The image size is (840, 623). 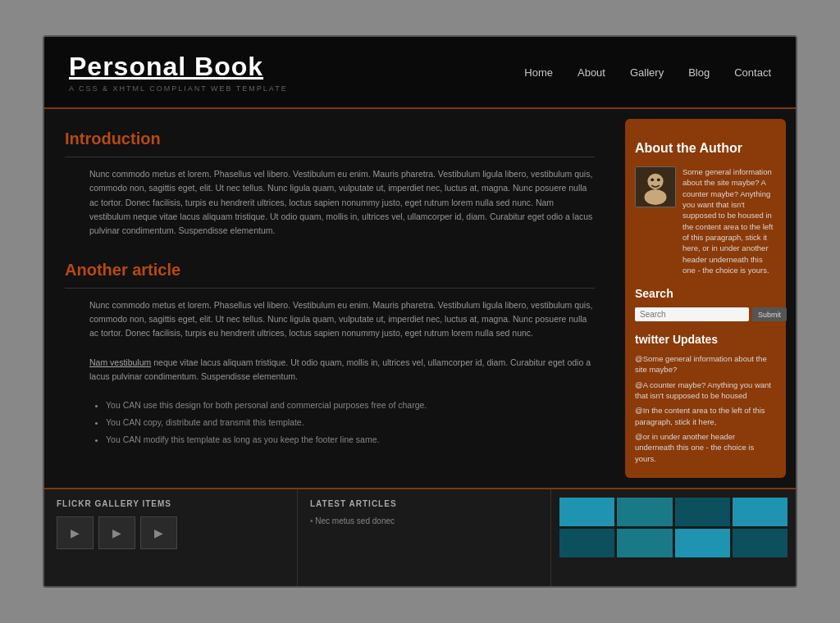 What do you see at coordinates (179, 72) in the screenshot?
I see `site-title-block: Personal Book A CSS & XHTML COMPLIANT WE…` at bounding box center [179, 72].